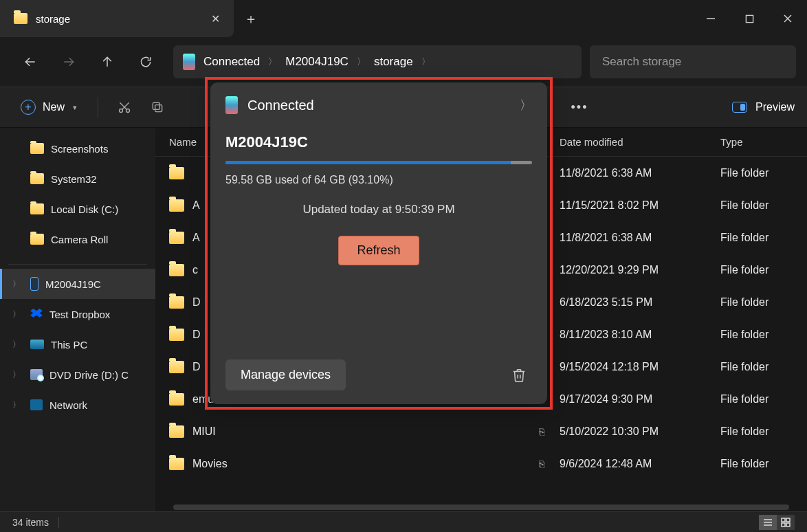  Describe the element at coordinates (286, 375) in the screenshot. I see `manage-devices-button: Manage devices` at that location.